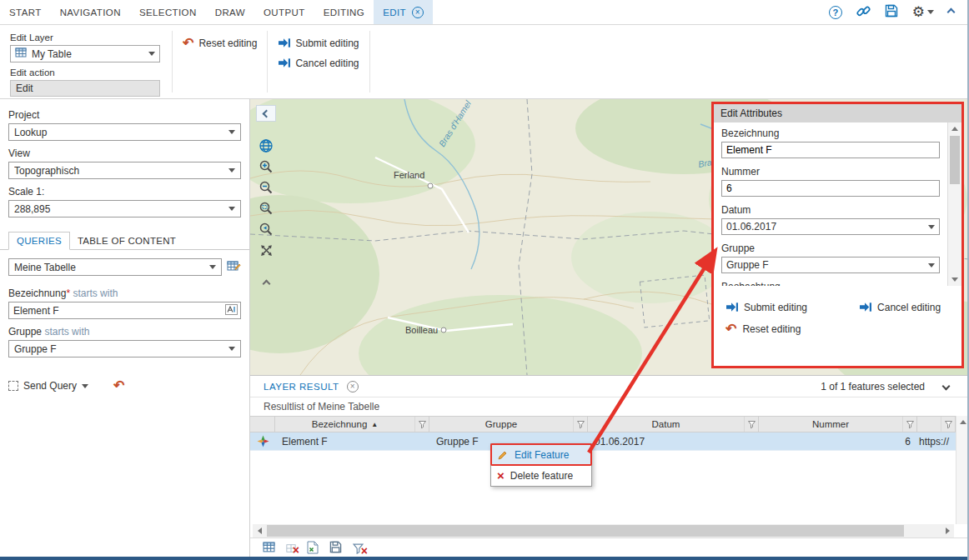 The image size is (969, 560). What do you see at coordinates (946, 387) in the screenshot?
I see `collapse-result-icon` at bounding box center [946, 387].